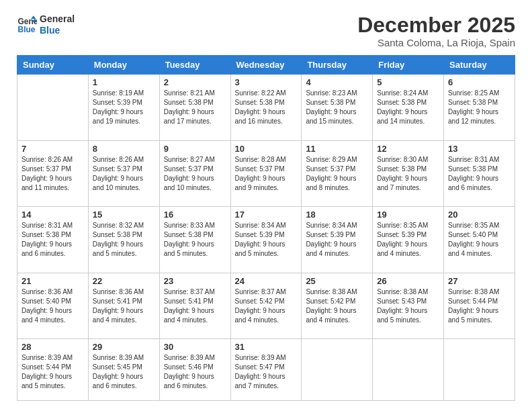 This screenshot has height=411, width=532. I want to click on day-info: Sunrise: 8:36 AM Sunset: 5:40 PM Dayligh…, so click(52, 306).